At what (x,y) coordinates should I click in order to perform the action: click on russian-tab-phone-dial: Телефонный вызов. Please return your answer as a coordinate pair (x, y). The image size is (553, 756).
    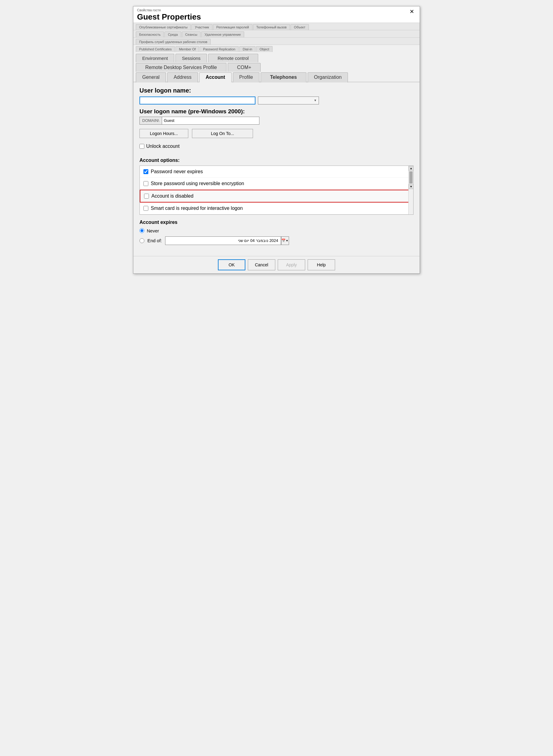
    Looking at the image, I should click on (271, 27).